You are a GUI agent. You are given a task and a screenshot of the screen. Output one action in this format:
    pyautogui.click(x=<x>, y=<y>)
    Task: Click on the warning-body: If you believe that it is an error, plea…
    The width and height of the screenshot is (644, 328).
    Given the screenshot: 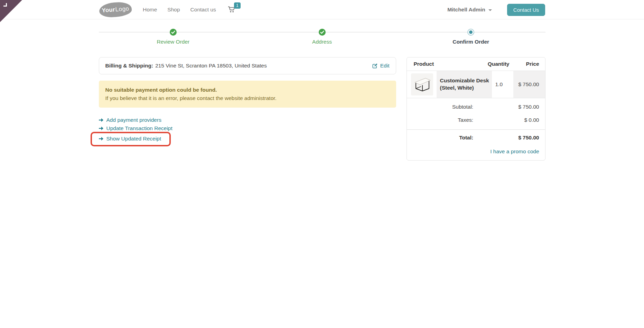 What is the action you would take?
    pyautogui.click(x=248, y=98)
    